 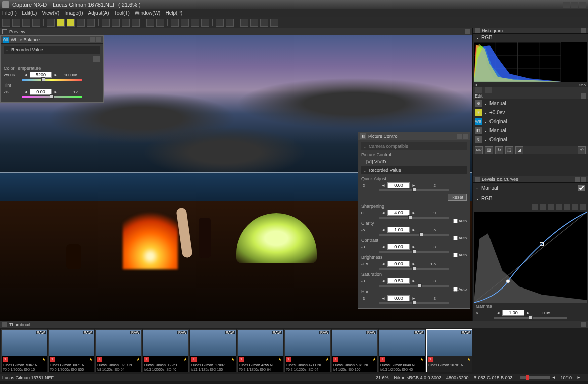 I want to click on tab-adjust-icon, so click(x=478, y=90).